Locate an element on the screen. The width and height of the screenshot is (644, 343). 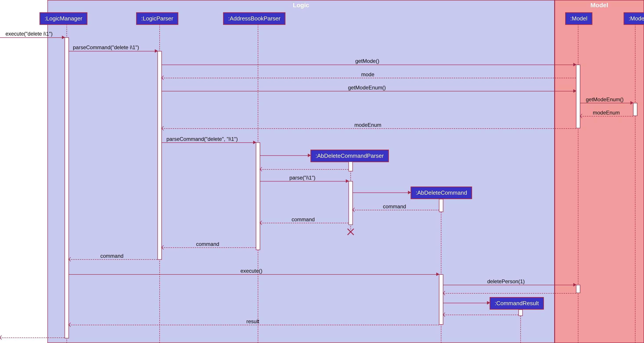
msg-parse is located at coordinates (304, 181).